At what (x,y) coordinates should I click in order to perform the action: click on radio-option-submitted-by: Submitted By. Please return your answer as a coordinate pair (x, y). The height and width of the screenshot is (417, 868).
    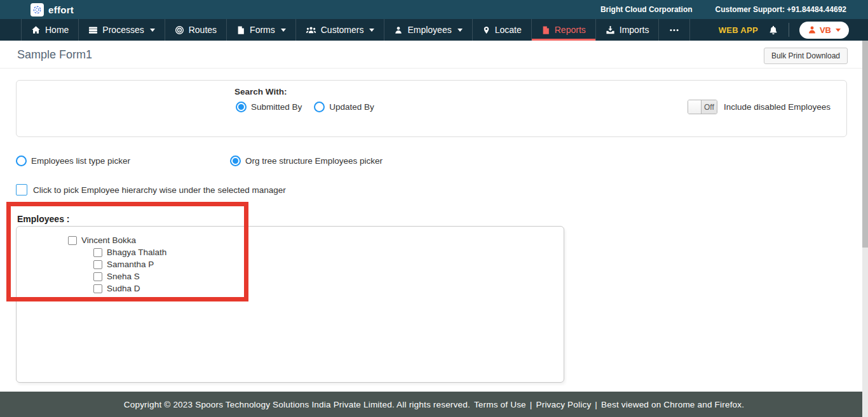
    Looking at the image, I should click on (269, 107).